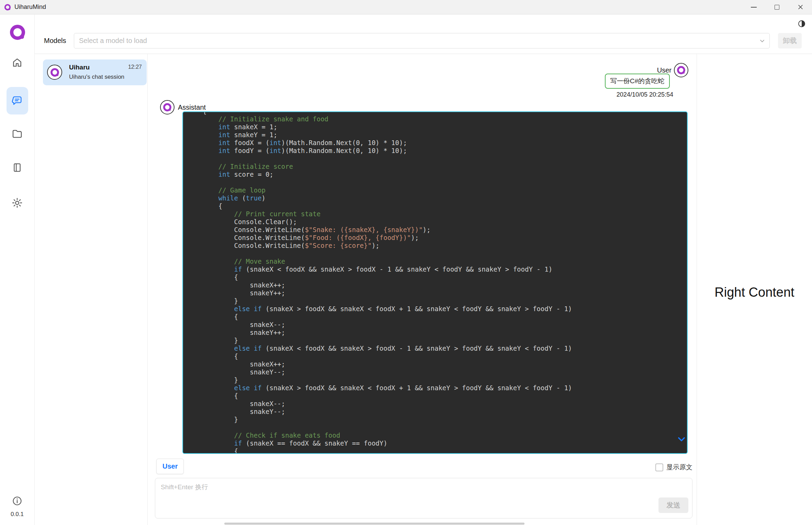 This screenshot has height=525, width=812. I want to click on message-input-container: 发送, so click(424, 498).